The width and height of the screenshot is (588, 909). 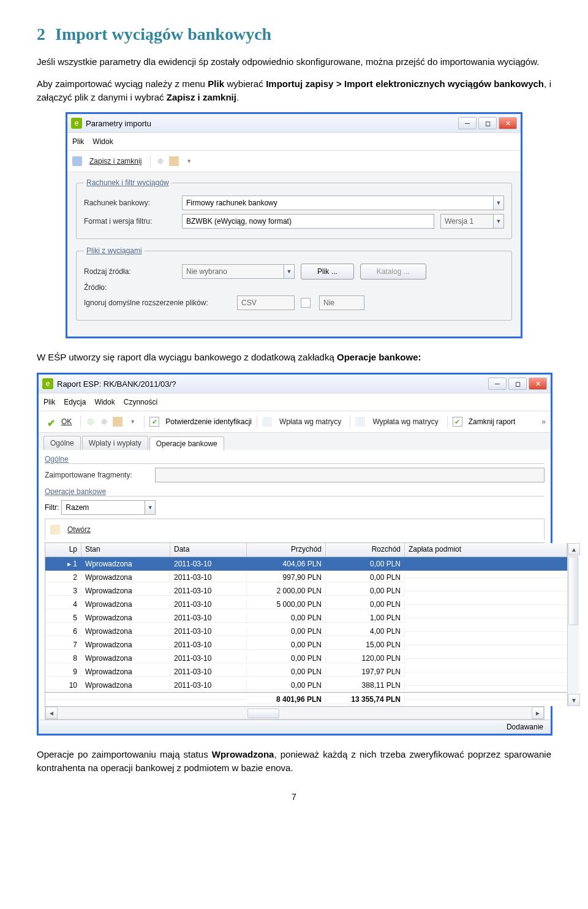 What do you see at coordinates (294, 91) in the screenshot?
I see `paragraph-2: Aby zaimportować wyciąg należy z menu Pl…` at bounding box center [294, 91].